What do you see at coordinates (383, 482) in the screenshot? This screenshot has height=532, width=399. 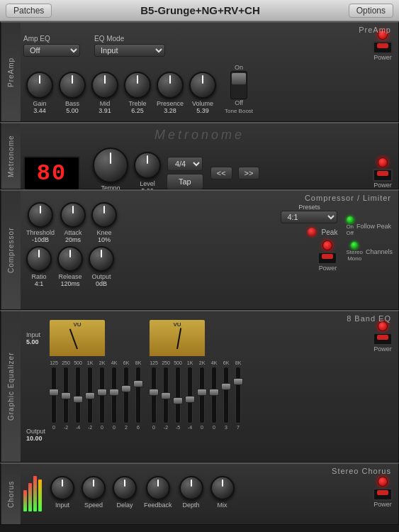 I see `chorus-power-light` at bounding box center [383, 482].